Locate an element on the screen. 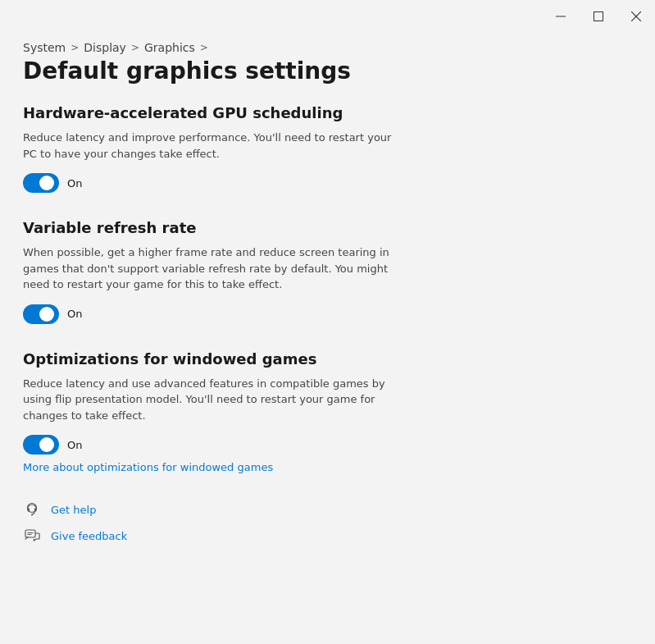  toggle-hardware-gpu-label: On is located at coordinates (75, 184).